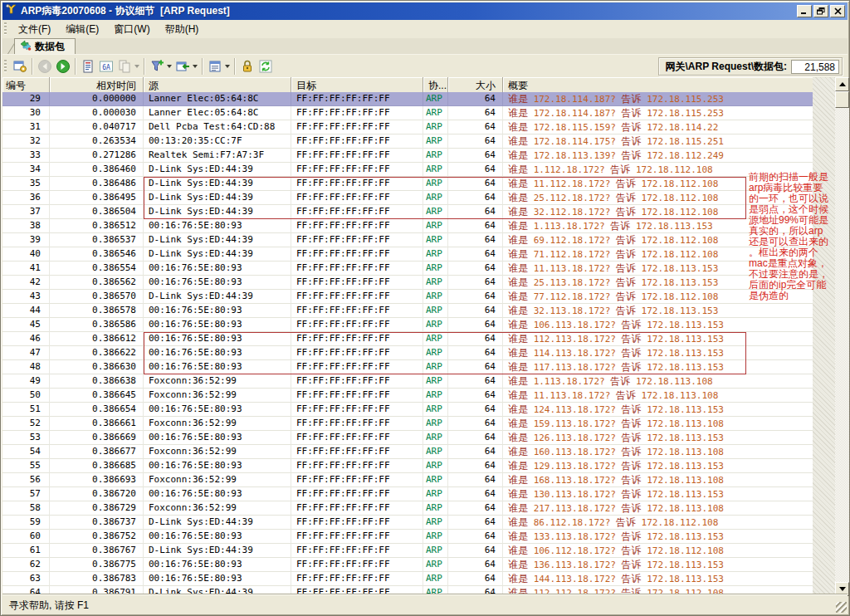  I want to click on summary-cell: 谁是 114.113.18.172? 告诉 172.18.113.153, so click(657, 354).